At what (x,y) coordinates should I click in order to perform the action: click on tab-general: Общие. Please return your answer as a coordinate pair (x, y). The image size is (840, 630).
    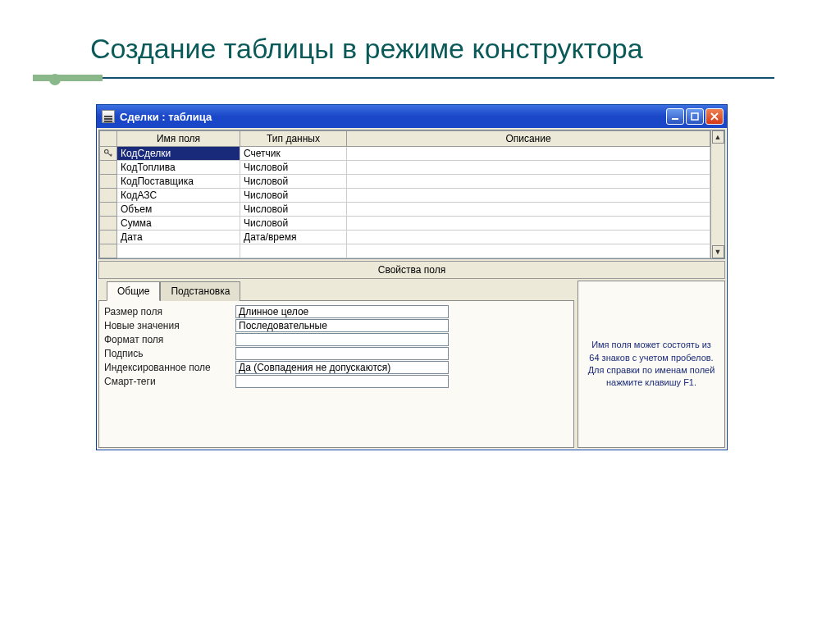
    Looking at the image, I should click on (133, 291).